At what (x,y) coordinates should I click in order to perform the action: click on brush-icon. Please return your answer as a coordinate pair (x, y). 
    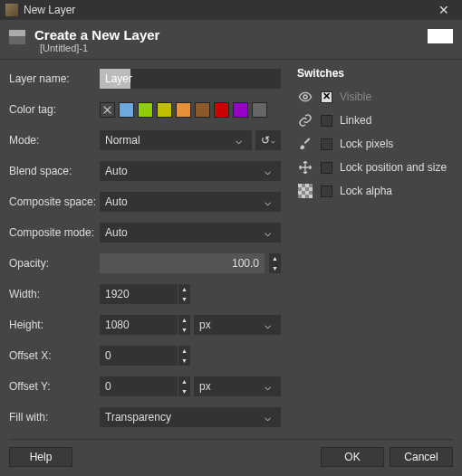
    Looking at the image, I should click on (305, 144).